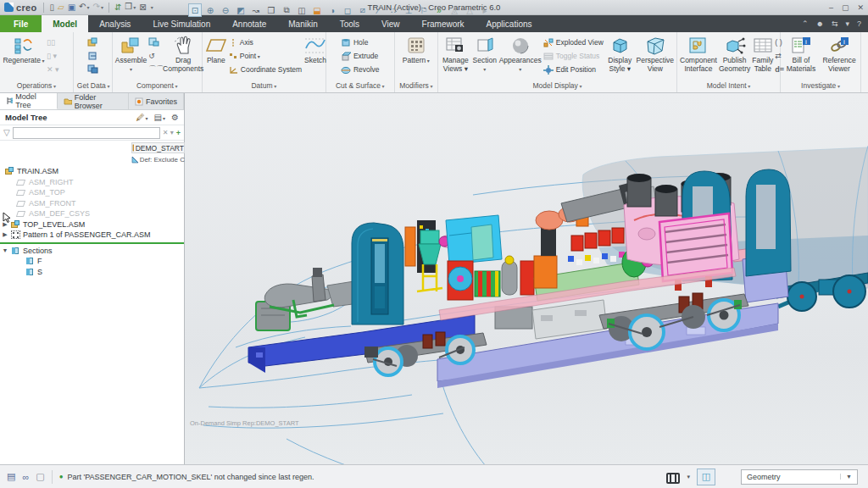  I want to click on plane-display-icon: ⧄, so click(363, 10).